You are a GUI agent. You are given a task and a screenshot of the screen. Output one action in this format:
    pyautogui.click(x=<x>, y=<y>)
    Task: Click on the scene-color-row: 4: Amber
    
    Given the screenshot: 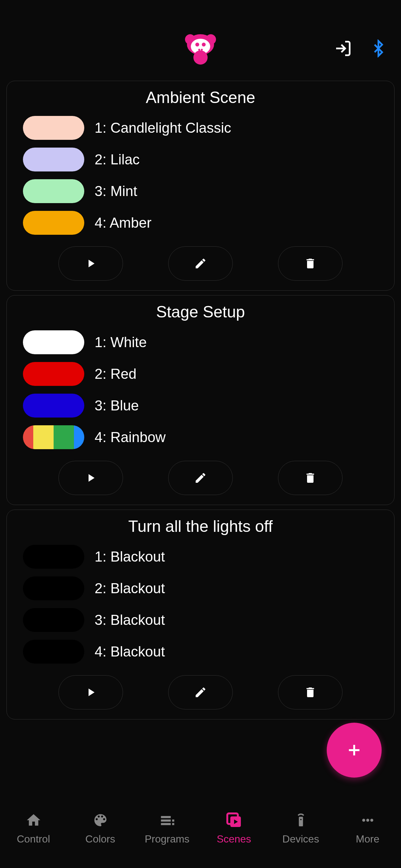 What is the action you would take?
    pyautogui.click(x=201, y=223)
    